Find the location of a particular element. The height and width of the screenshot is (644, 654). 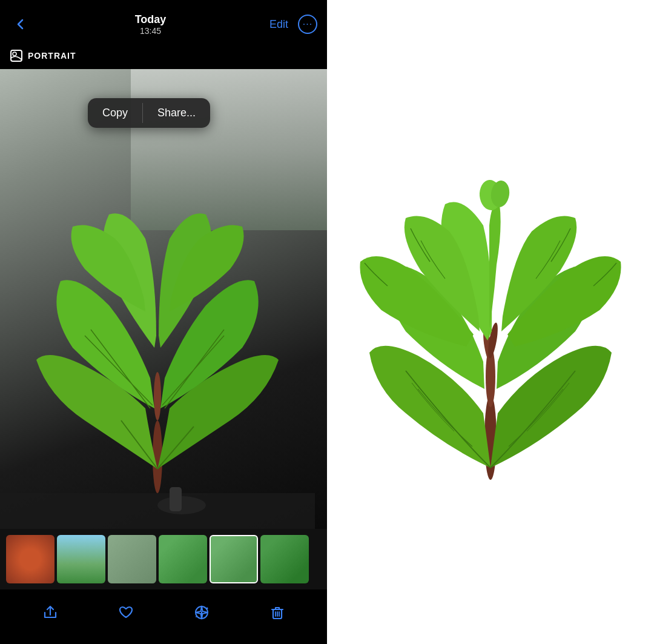

header: Today 13:45 Edit ··· is located at coordinates (164, 21).